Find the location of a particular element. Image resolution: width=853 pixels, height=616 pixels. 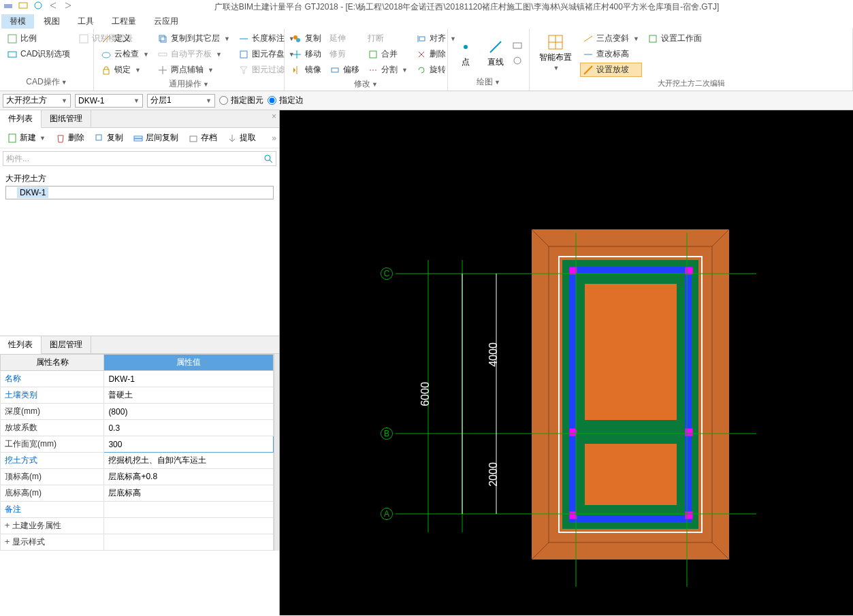

layer-select: 分层1▼ is located at coordinates (181, 101).